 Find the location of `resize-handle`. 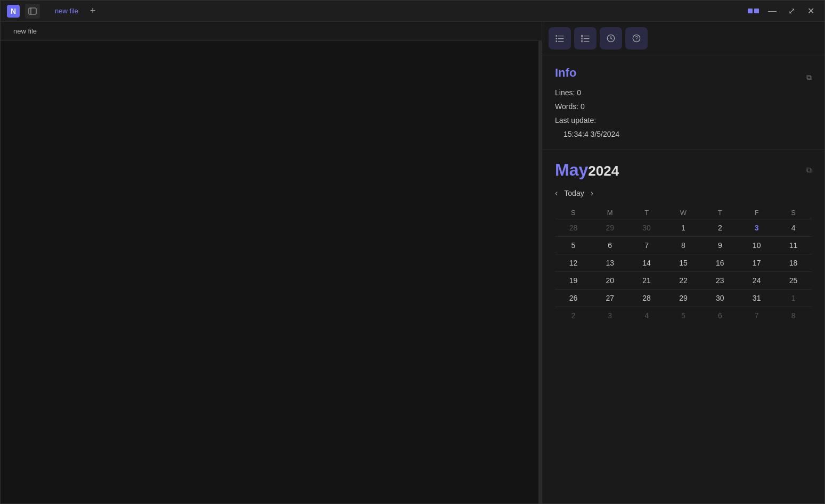

resize-handle is located at coordinates (540, 272).